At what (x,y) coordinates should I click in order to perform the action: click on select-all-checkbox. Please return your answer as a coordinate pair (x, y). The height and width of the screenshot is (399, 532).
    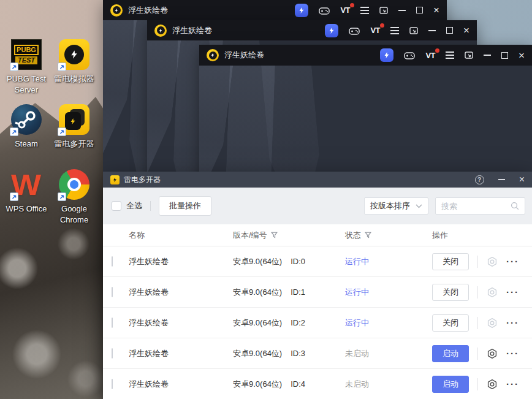
    Looking at the image, I should click on (116, 206).